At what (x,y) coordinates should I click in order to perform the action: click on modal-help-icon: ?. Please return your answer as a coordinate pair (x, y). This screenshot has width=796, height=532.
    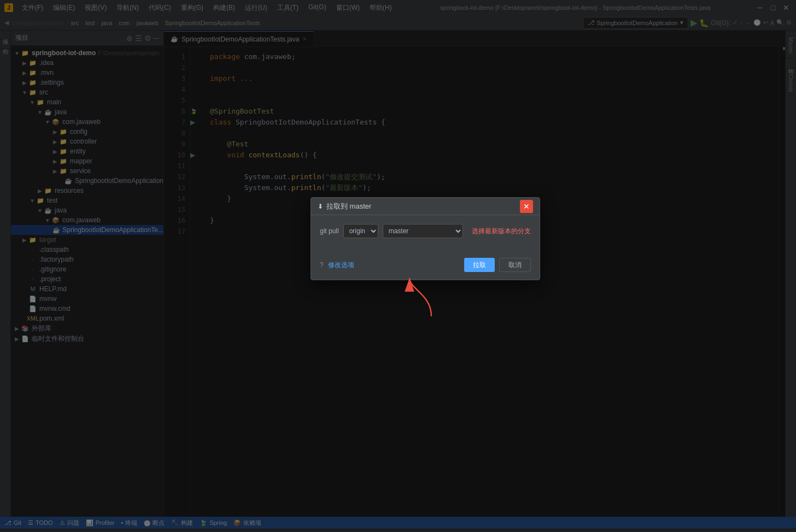
    Looking at the image, I should click on (321, 265).